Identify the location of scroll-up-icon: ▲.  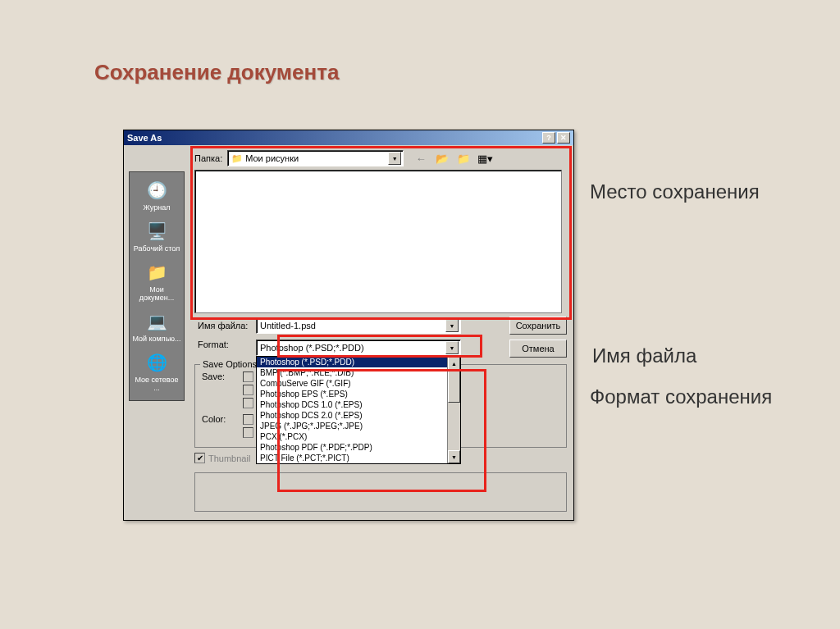
(454, 363).